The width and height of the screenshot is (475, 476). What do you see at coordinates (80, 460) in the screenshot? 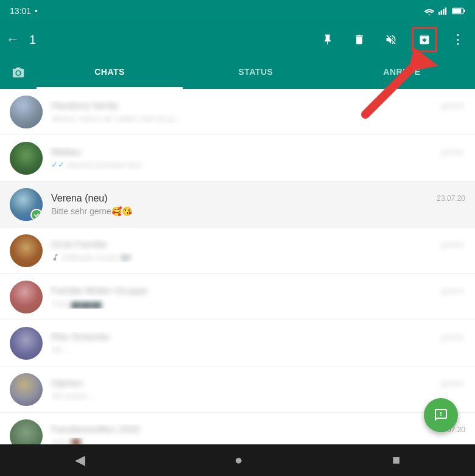
I see `nav-back-button: ◀` at bounding box center [80, 460].